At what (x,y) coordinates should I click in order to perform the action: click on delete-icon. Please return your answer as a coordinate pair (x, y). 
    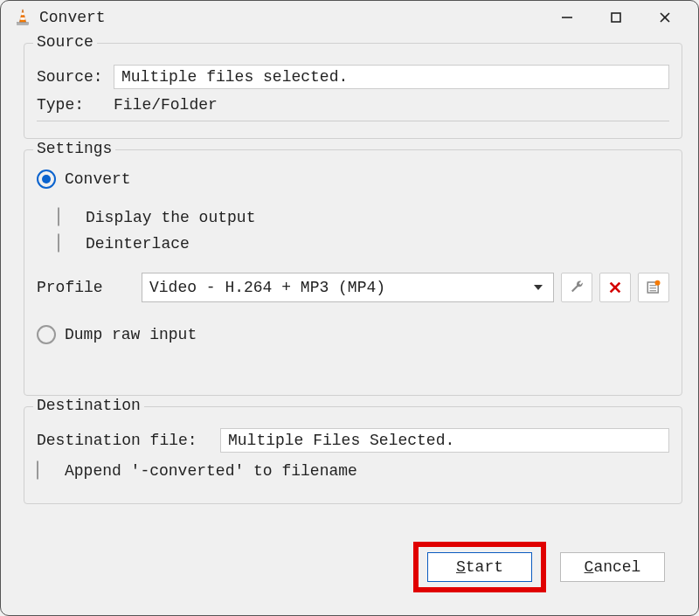
    Looking at the image, I should click on (615, 287).